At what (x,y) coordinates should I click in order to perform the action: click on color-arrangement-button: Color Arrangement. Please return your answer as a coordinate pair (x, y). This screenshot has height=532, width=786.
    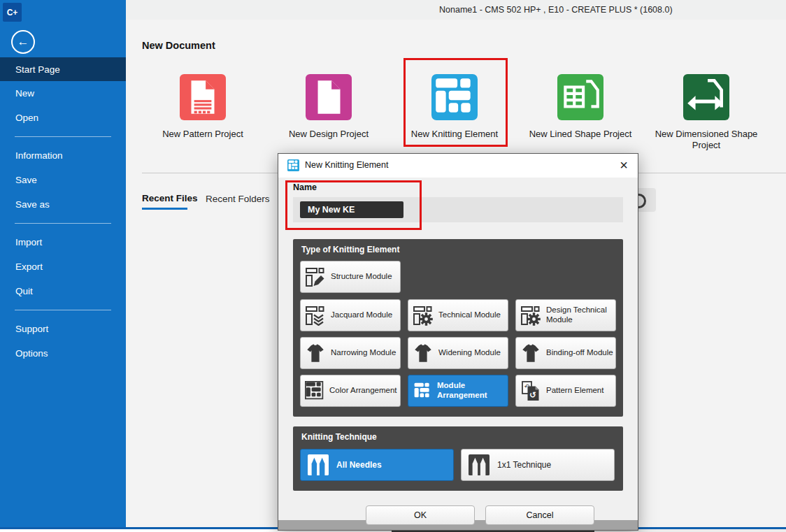
    Looking at the image, I should click on (350, 391).